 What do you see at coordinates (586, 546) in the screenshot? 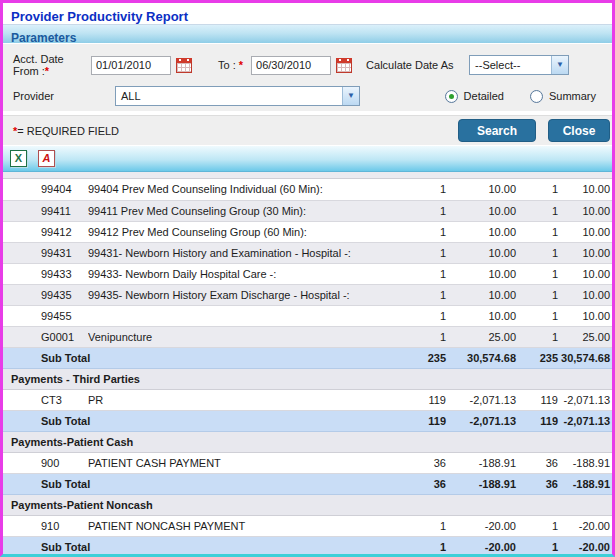
I see `subtotal-value-3: -20.00` at bounding box center [586, 546].